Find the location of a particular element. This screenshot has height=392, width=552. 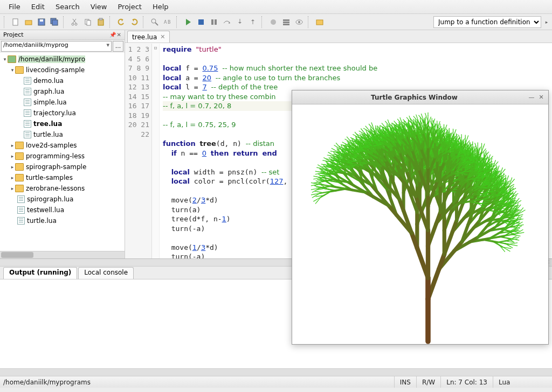

watch-button is located at coordinates (299, 22).